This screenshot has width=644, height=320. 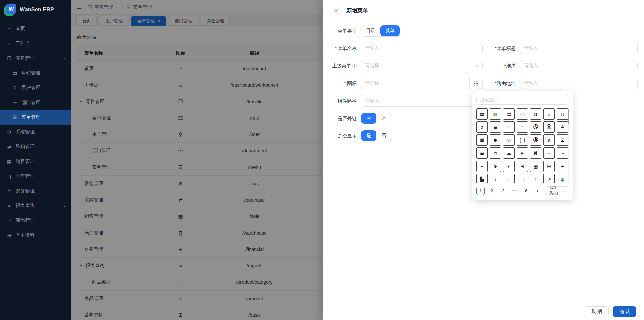 I want to click on pagination-page-1: 1, so click(x=480, y=191).